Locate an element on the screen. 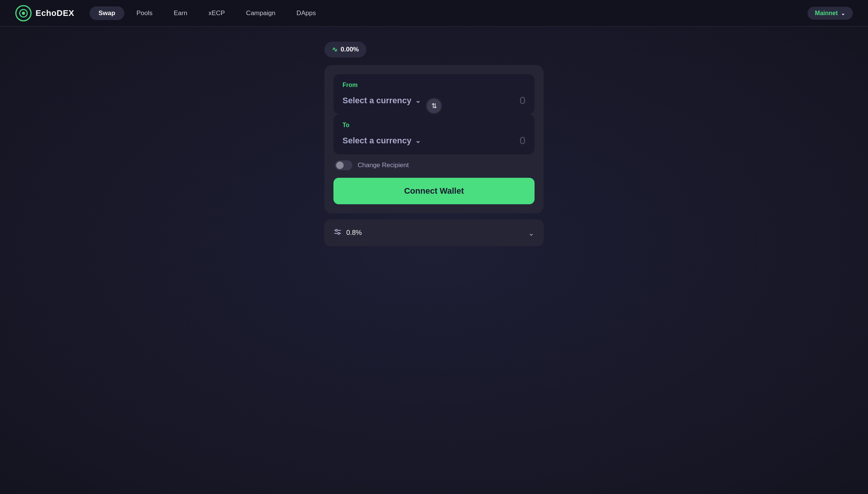 The height and width of the screenshot is (494, 868). to-currency-chevron-icon: ⌄ is located at coordinates (418, 141).